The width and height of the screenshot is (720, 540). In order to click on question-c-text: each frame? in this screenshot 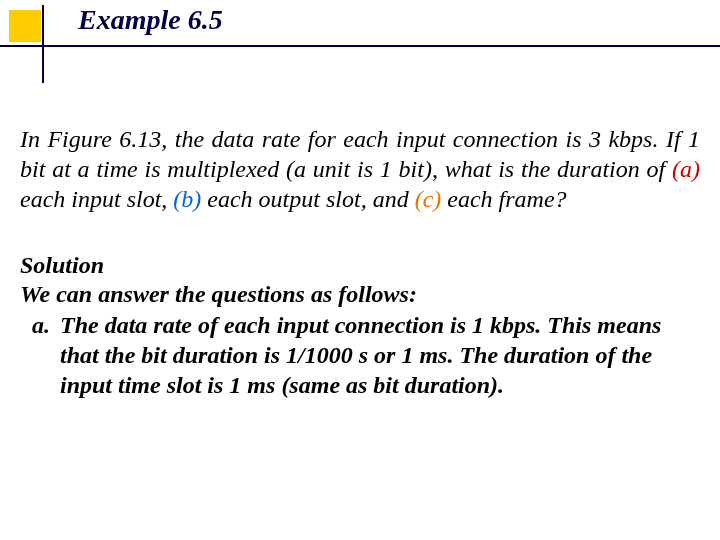, I will do `click(504, 199)`.